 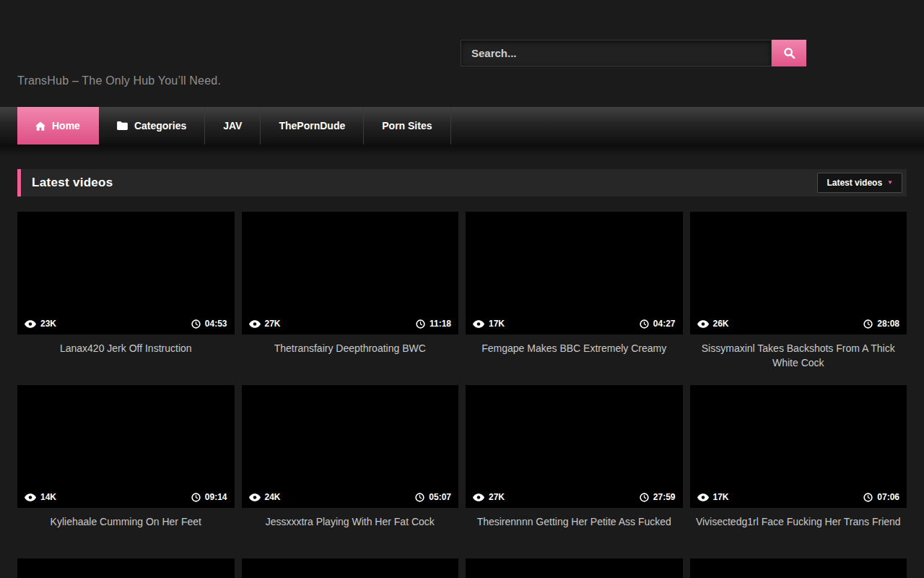 What do you see at coordinates (798, 447) in the screenshot?
I see `video-thumbnail: 17K 07:06` at bounding box center [798, 447].